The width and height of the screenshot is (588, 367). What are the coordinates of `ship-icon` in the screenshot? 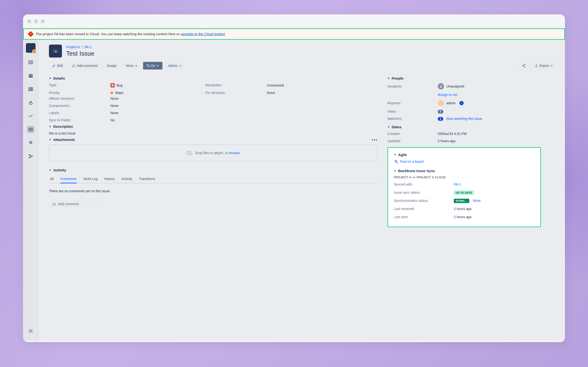 It's located at (31, 102).